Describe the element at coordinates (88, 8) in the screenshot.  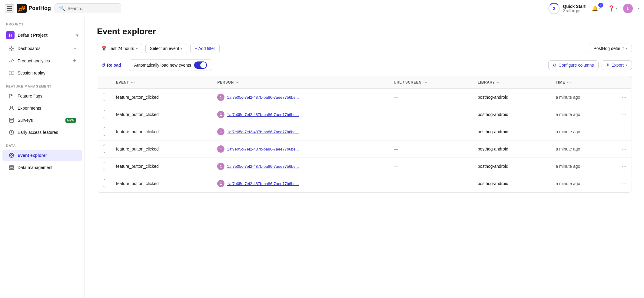
I see `search-bar: 🔍` at that location.